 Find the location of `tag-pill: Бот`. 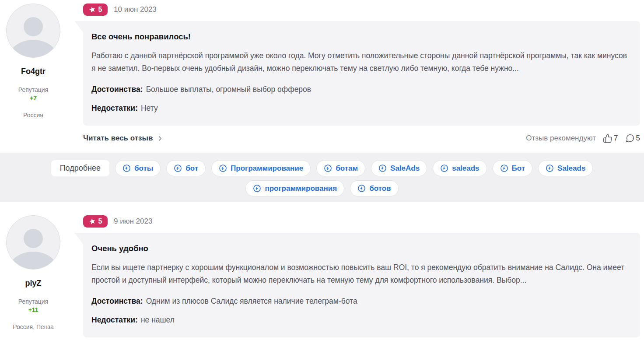

tag-pill: Бот is located at coordinates (513, 168).